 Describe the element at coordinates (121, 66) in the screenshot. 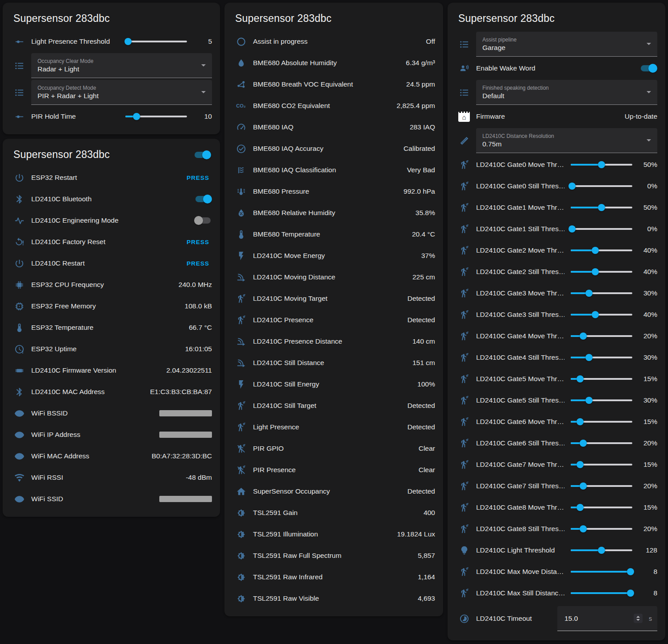

I see `select-field: Occupancy Clear ModeRadar + Light` at that location.